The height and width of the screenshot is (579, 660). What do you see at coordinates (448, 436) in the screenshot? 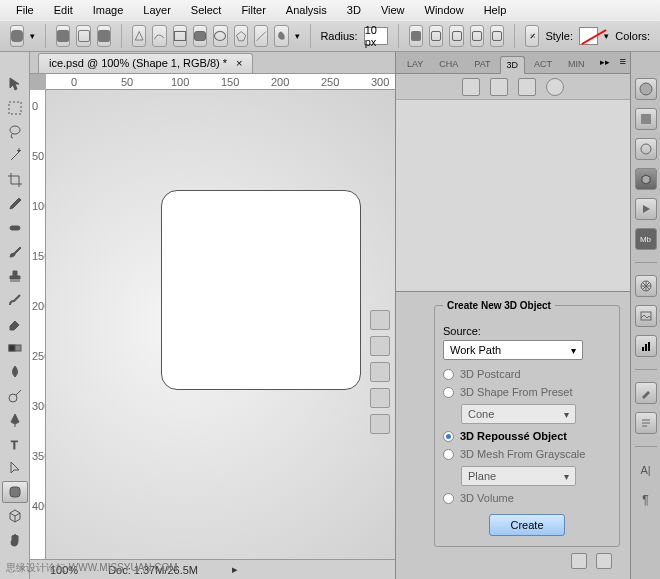
I see `radio-repousse` at bounding box center [448, 436].